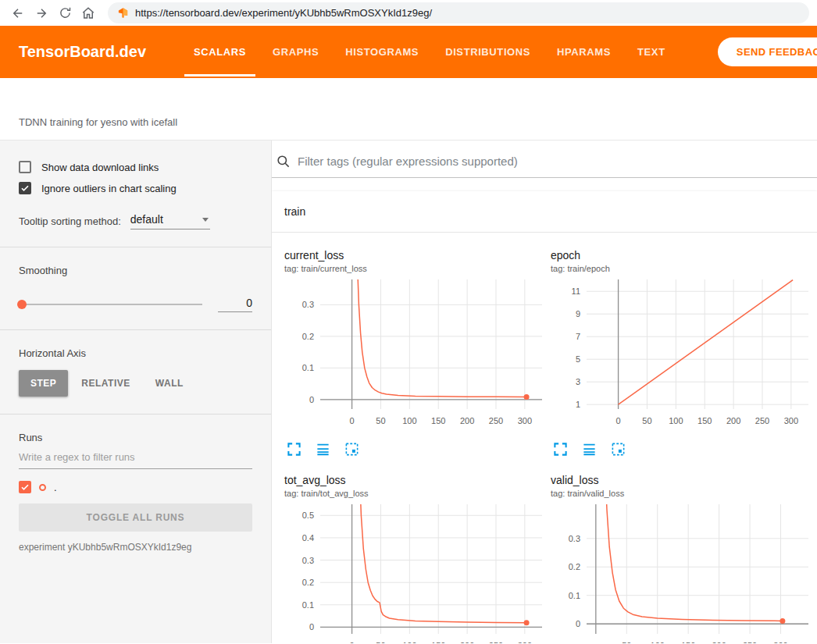  What do you see at coordinates (308, 515) in the screenshot?
I see `svg-text: 0.5` at bounding box center [308, 515].